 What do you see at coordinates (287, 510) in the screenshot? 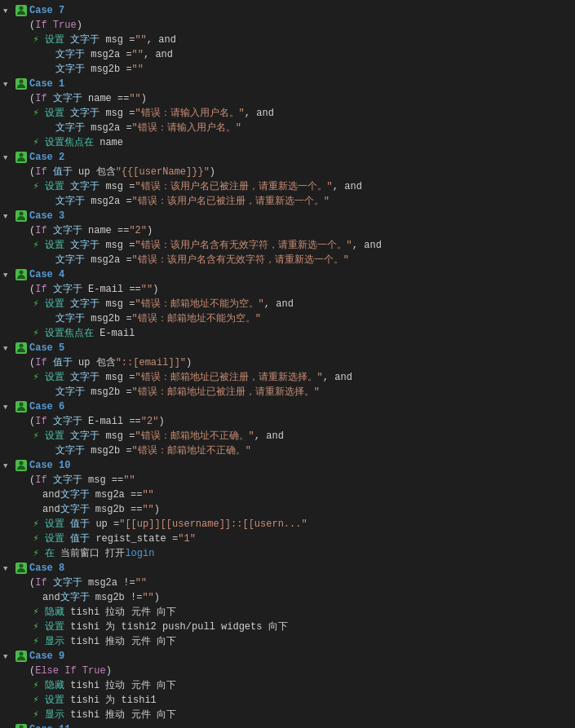
I see `case10-condition3: and 文字于 msg2b == "")` at bounding box center [287, 510].